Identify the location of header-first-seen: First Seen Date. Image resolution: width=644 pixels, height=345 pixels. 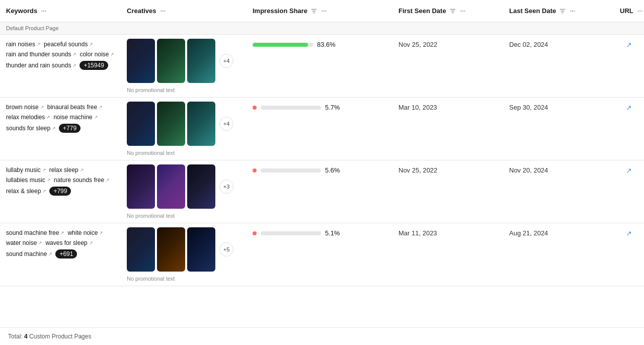
(448, 11).